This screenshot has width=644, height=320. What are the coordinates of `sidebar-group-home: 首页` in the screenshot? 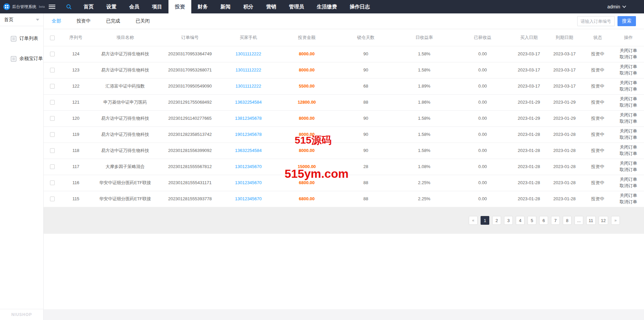 It's located at (21, 20).